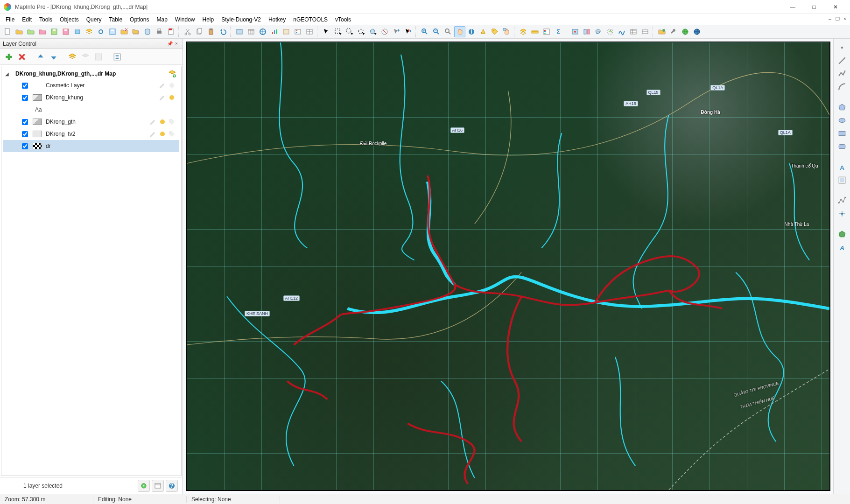 The image size is (850, 504). Describe the element at coordinates (436, 32) in the screenshot. I see `zoom-out-tool` at that location.